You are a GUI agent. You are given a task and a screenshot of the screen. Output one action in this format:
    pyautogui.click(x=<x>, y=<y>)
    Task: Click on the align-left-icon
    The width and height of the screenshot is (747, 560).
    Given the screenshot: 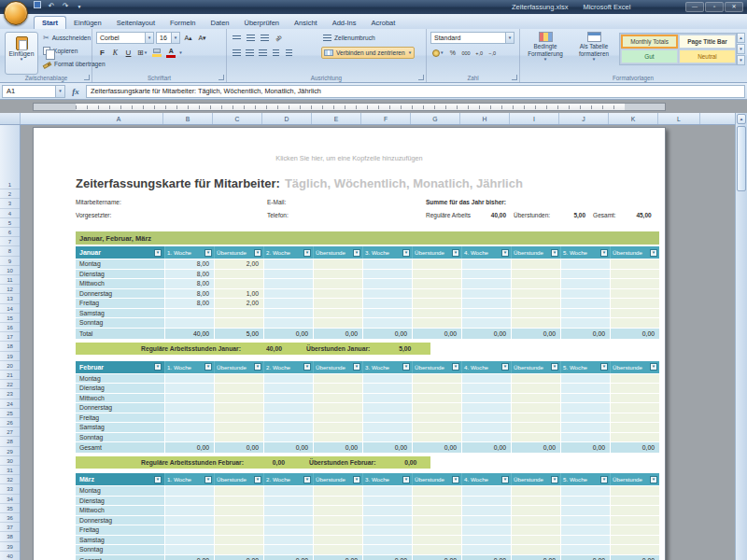 What is the action you would take?
    pyautogui.click(x=237, y=52)
    